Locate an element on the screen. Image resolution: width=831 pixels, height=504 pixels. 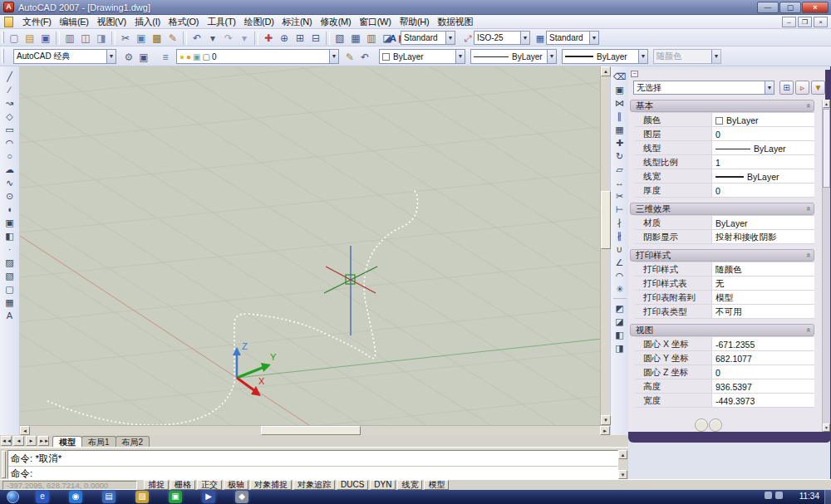
pan-icon: ✚ is located at coordinates (268, 38).